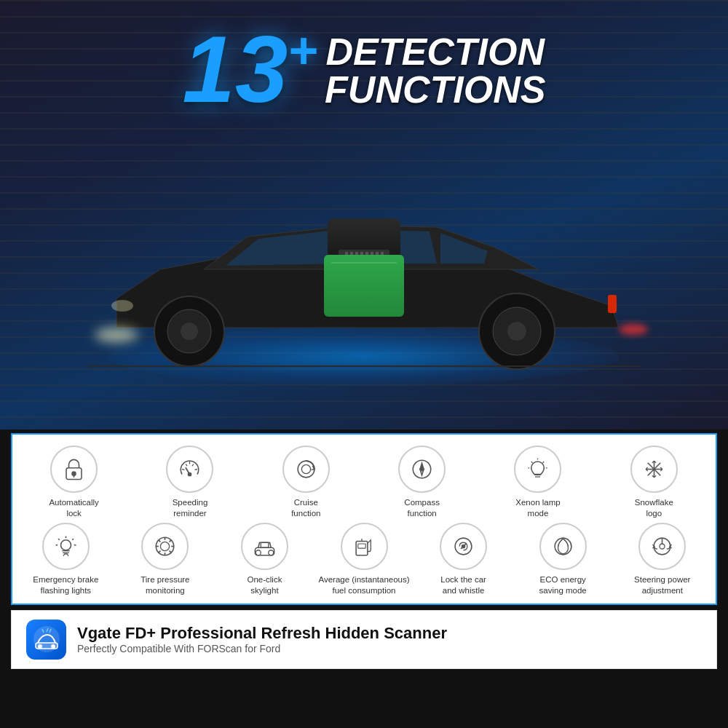 Image resolution: width=728 pixels, height=728 pixels. What do you see at coordinates (633, 329) in the screenshot?
I see `taillight` at bounding box center [633, 329].